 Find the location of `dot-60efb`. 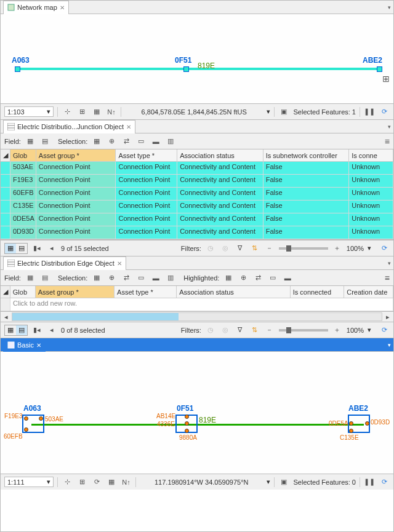

dot-60efb is located at coordinates (26, 429).